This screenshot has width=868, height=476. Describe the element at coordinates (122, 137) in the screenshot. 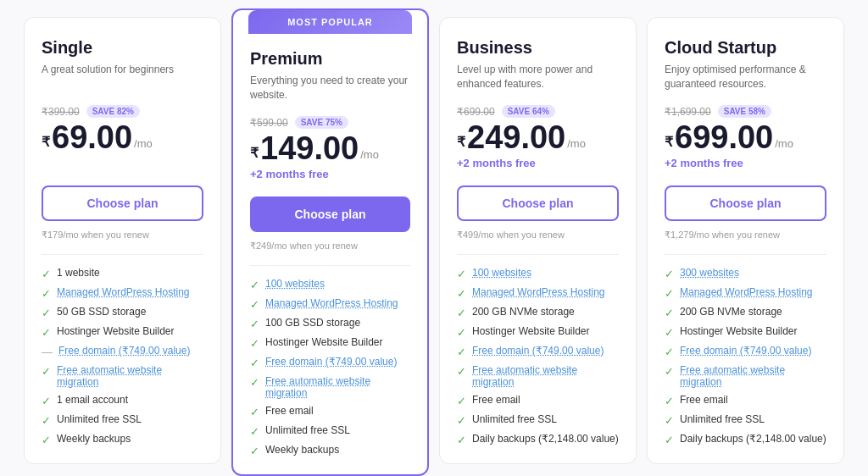

I see `price-row-single: ₹ 69.00 /mo` at that location.